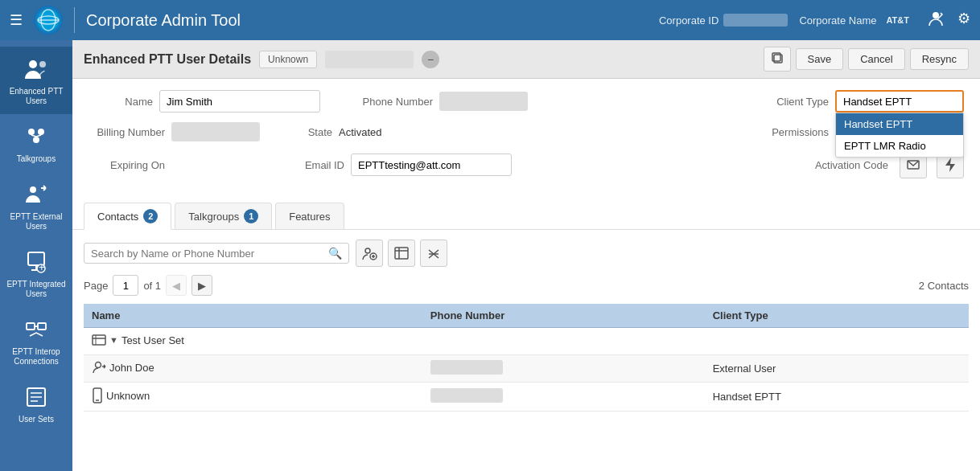 This screenshot has height=471, width=980. I want to click on user-icon, so click(936, 21).